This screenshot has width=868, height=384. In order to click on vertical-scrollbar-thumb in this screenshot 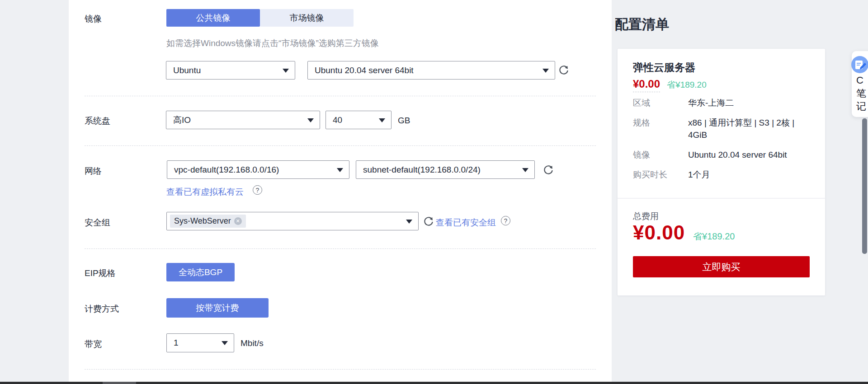, I will do `click(864, 186)`.